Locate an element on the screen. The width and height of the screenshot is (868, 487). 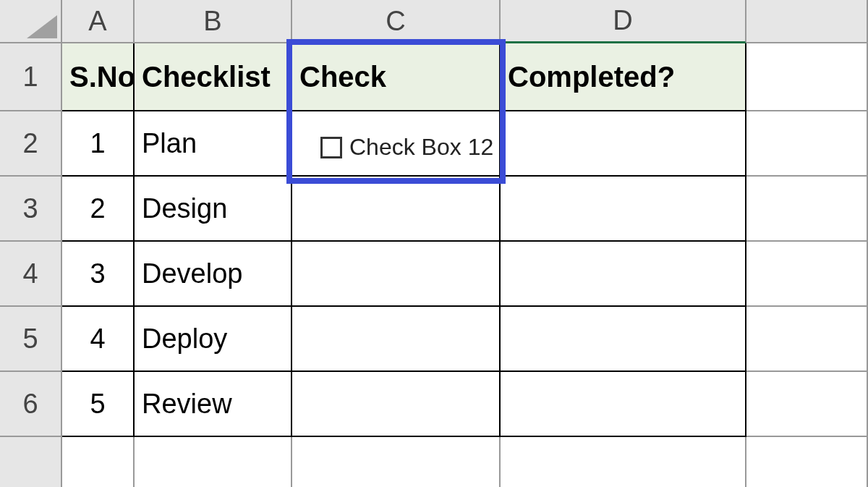
checkbox-control: Check Box 12 is located at coordinates (407, 148).